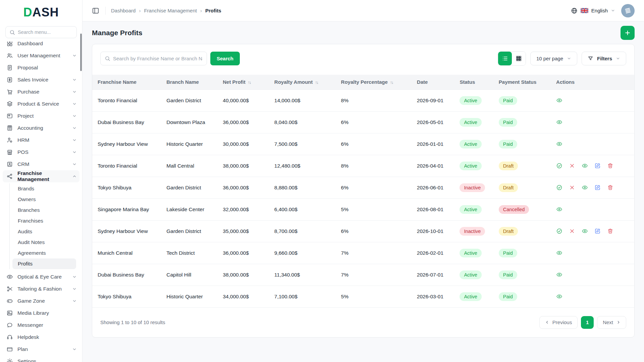  What do you see at coordinates (41, 68) in the screenshot?
I see `sidebar-item-proposal: Proposal` at bounding box center [41, 68].